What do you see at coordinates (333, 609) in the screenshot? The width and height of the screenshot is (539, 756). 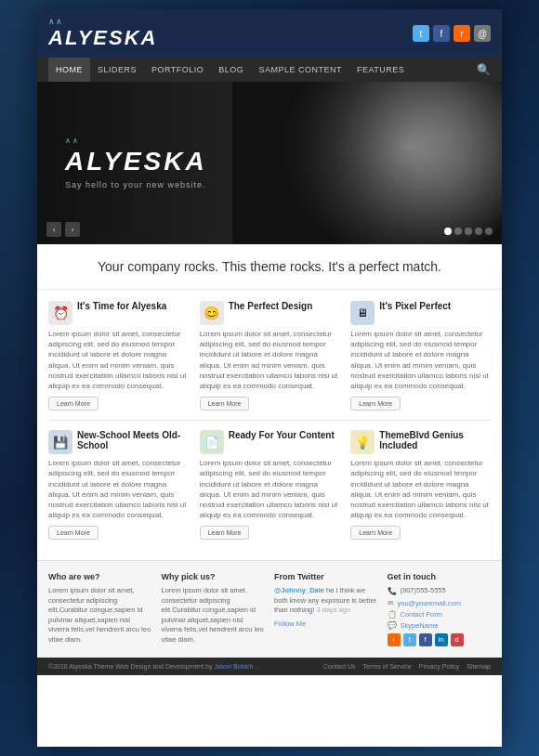 I see `twitter-time: 3 days ago` at bounding box center [333, 609].